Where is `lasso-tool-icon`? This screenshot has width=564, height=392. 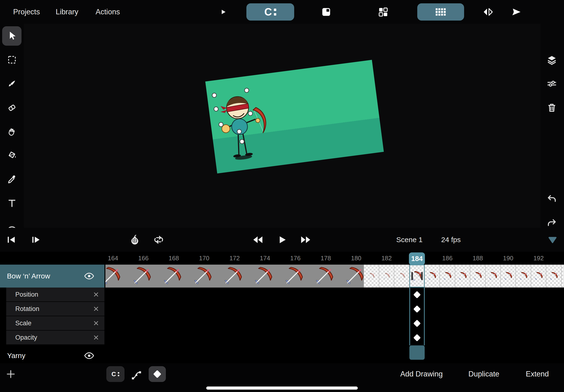 lasso-tool-icon is located at coordinates (12, 226).